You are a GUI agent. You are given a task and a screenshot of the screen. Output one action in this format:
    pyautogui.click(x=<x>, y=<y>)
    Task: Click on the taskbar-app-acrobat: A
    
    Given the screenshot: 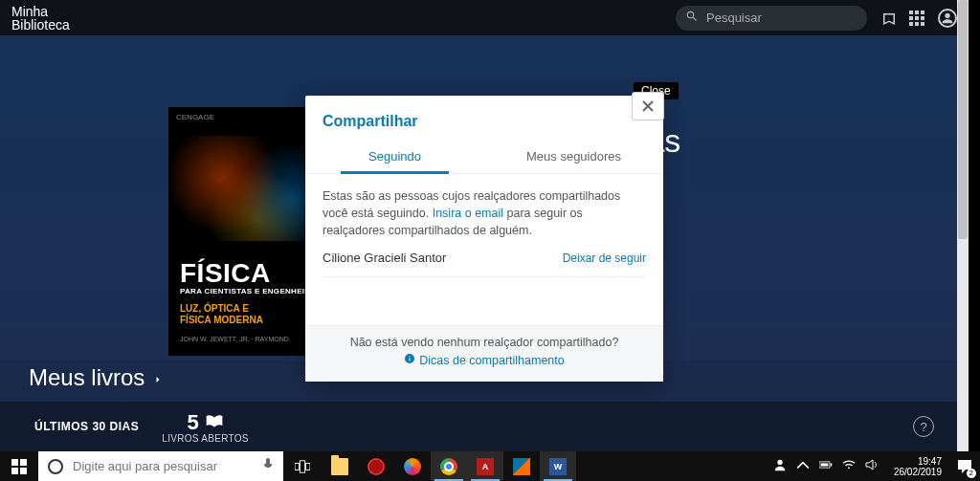 What is the action you would take?
    pyautogui.click(x=485, y=467)
    